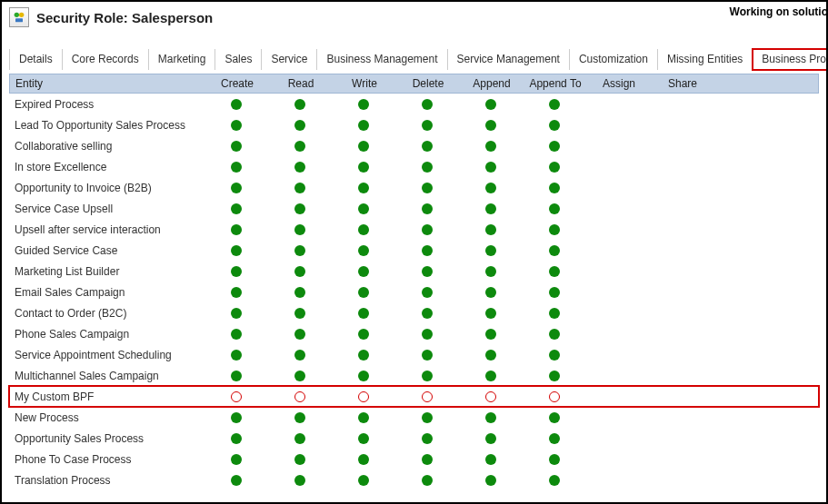 This screenshot has width=828, height=504. Describe the element at coordinates (107, 334) in the screenshot. I see `entity-name: Phone Sales Campaign` at that location.